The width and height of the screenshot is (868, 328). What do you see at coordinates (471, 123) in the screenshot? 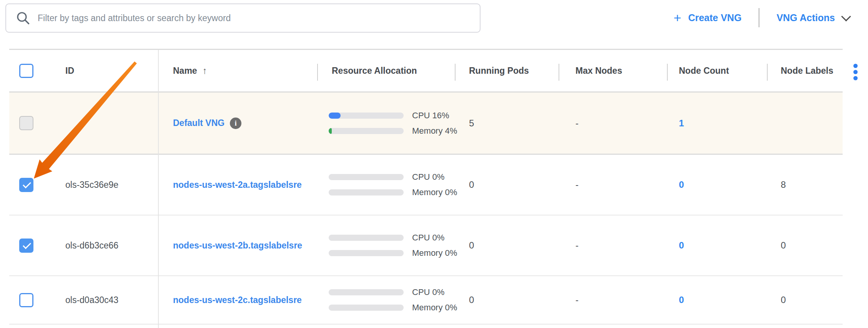
I see `running-pods-value: 5` at bounding box center [471, 123].